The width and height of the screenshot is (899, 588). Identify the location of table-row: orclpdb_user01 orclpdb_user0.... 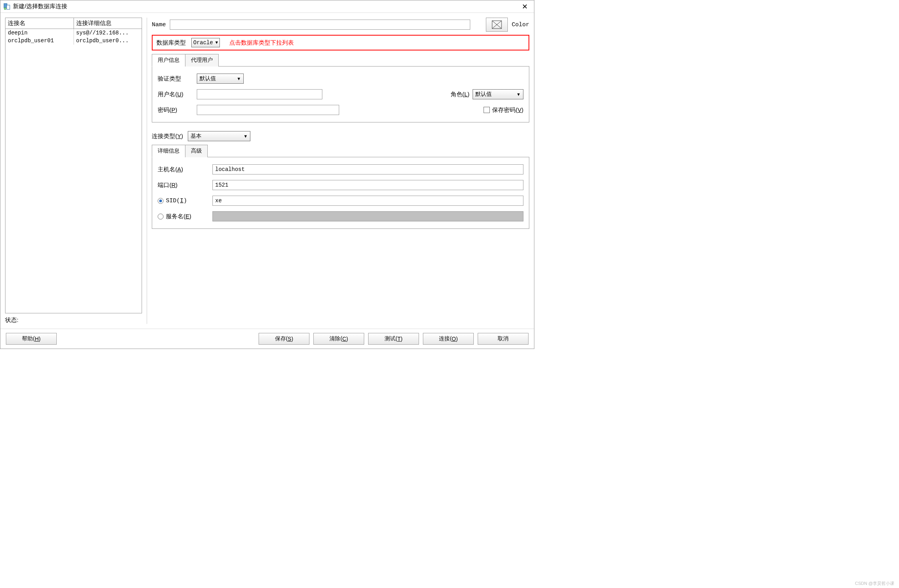
(74, 41).